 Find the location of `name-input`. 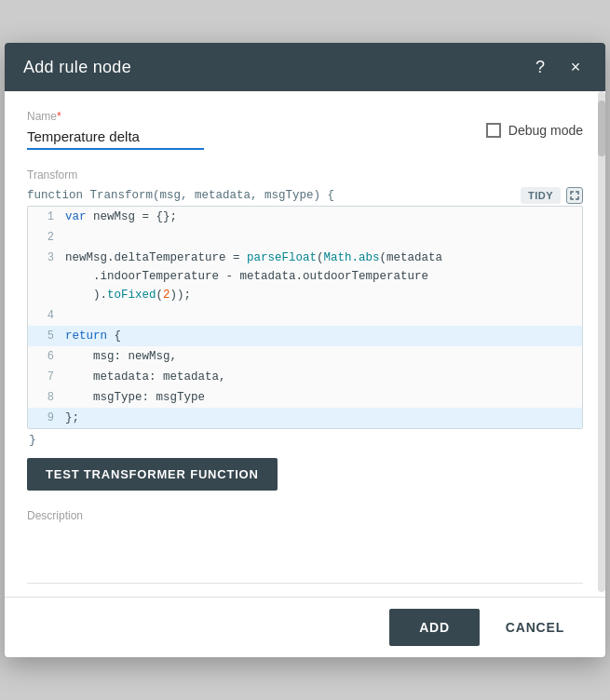

name-input is located at coordinates (115, 138).